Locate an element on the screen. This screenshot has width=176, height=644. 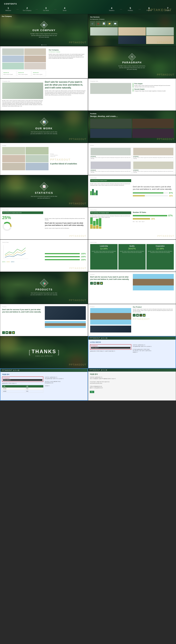
nav-item-4: 4 Break is located at coordinates (65, 9).